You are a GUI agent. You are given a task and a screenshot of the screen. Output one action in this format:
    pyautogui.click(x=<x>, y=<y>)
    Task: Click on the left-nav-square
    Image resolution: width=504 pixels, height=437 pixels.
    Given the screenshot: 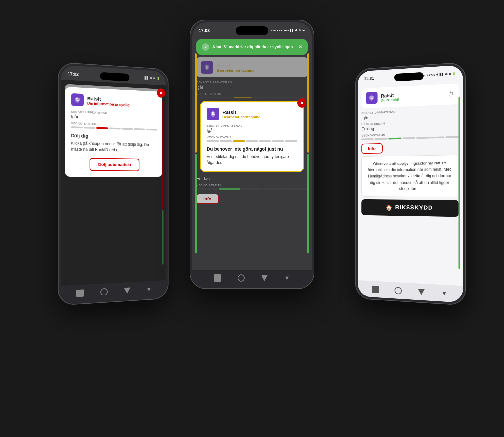 What is the action you would take?
    pyautogui.click(x=80, y=293)
    